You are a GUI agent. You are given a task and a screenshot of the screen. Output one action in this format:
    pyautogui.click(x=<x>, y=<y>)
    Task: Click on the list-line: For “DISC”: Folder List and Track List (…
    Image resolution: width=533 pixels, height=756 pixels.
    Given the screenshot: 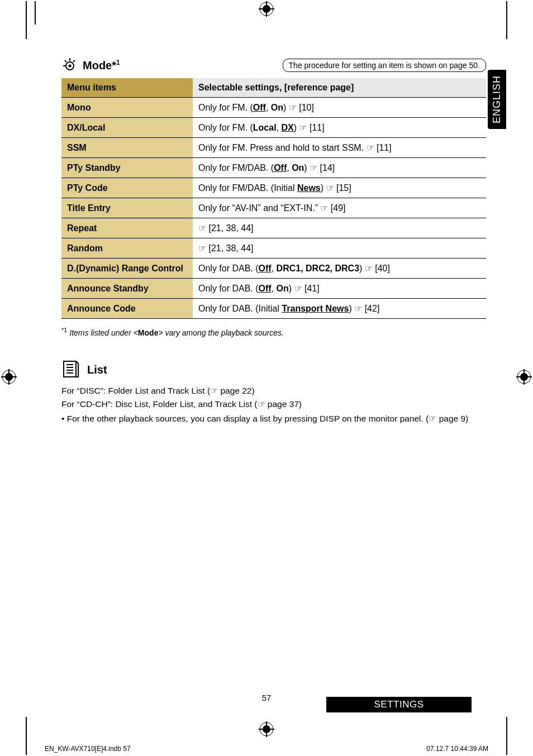 What is the action you would take?
    pyautogui.click(x=274, y=391)
    